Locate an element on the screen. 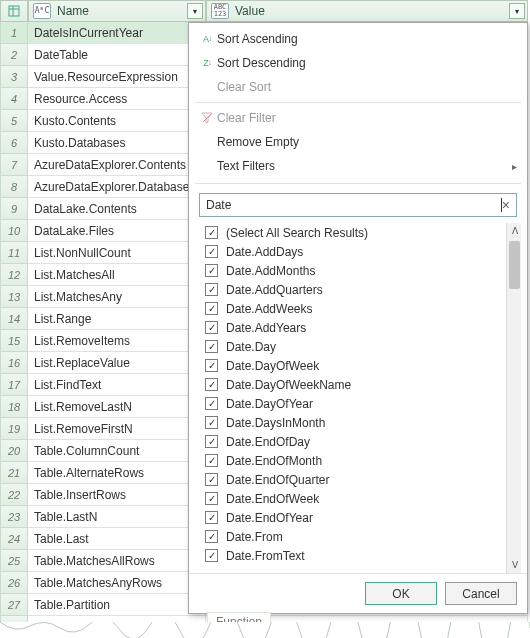  results-scrollbar: ᐱ ᐯ is located at coordinates (514, 398).